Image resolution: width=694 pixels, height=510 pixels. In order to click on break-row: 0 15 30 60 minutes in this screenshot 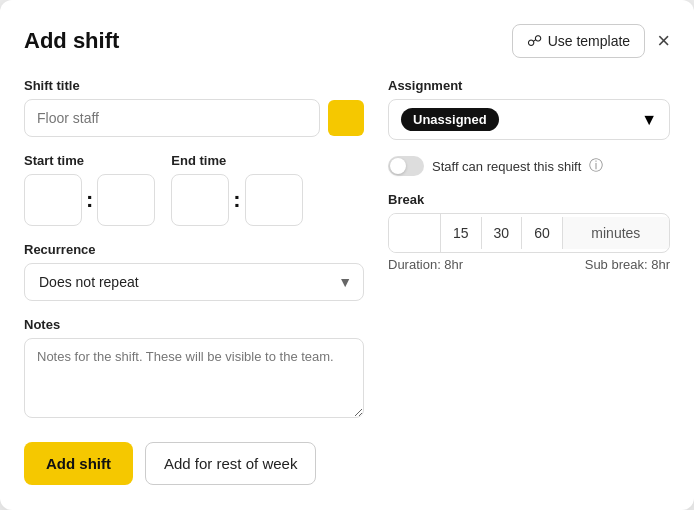, I will do `click(529, 233)`.